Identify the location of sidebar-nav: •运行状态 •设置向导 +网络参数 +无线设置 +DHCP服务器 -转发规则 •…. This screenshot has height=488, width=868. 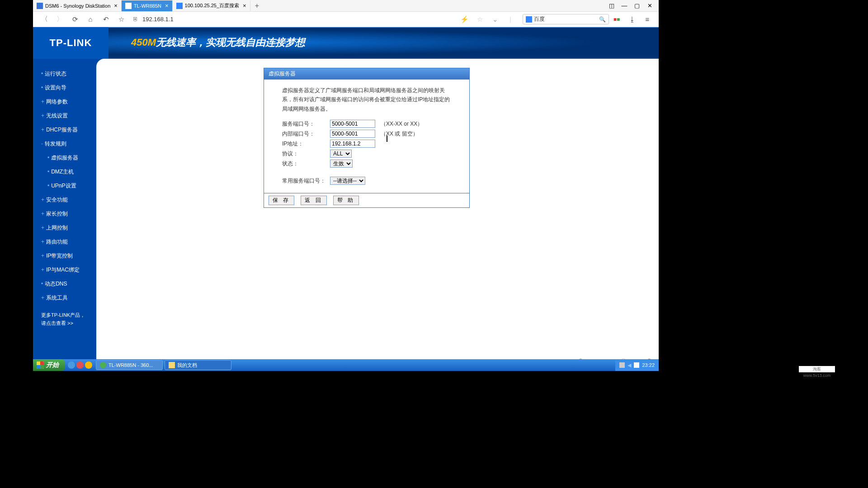
(62, 213).